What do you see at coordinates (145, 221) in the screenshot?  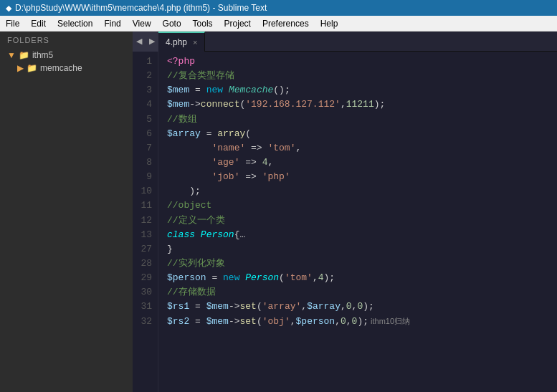 I see `line-num-12: 12` at bounding box center [145, 221].